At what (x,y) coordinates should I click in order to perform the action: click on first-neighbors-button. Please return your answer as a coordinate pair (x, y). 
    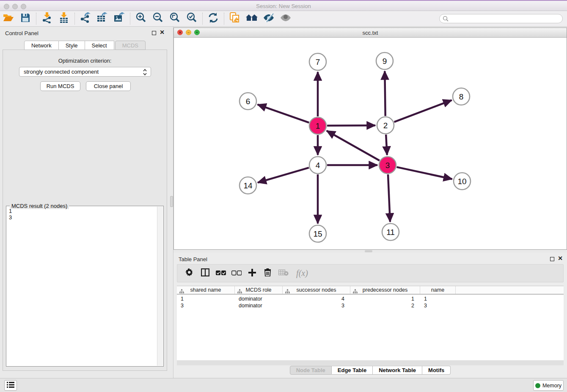
    Looking at the image, I should click on (252, 19).